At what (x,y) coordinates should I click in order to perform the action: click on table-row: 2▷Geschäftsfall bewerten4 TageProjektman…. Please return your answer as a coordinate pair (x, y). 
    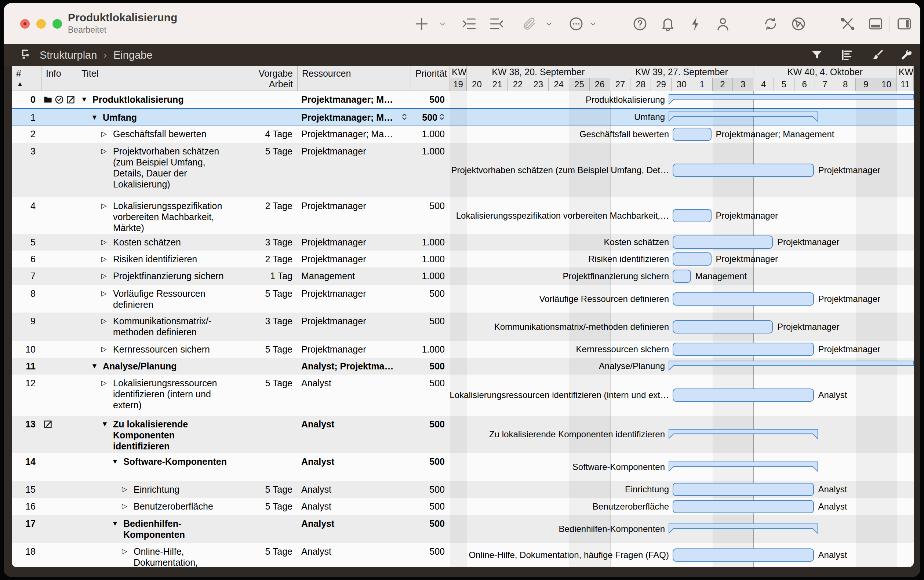
    Looking at the image, I should click on (463, 134).